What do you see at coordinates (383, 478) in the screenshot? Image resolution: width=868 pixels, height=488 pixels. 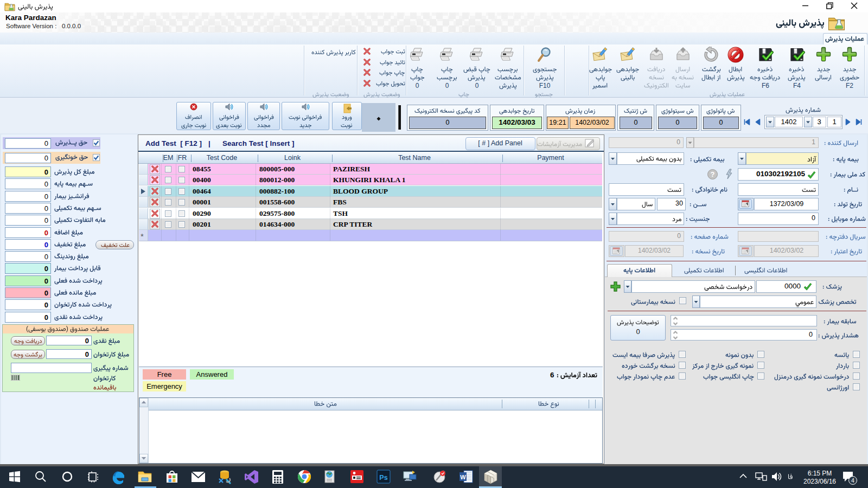 I see `svg-text: Ps` at bounding box center [383, 478].